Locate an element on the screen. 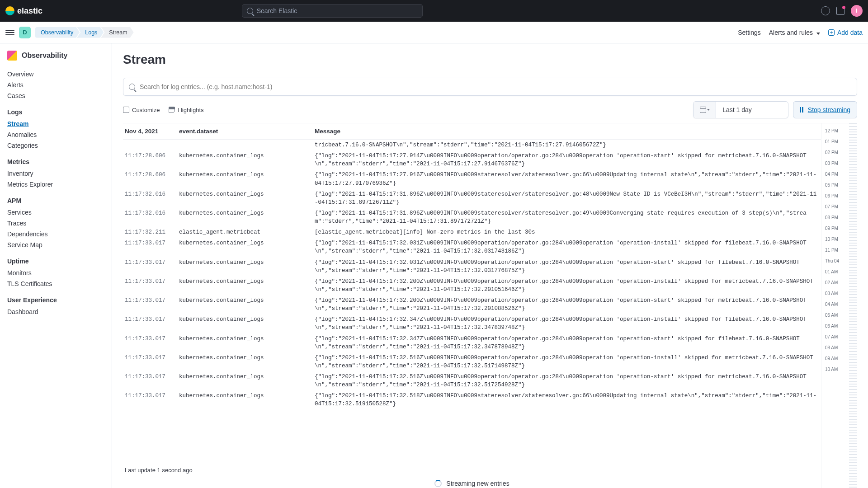  stop-streaming-button: Stop streaming is located at coordinates (825, 110).